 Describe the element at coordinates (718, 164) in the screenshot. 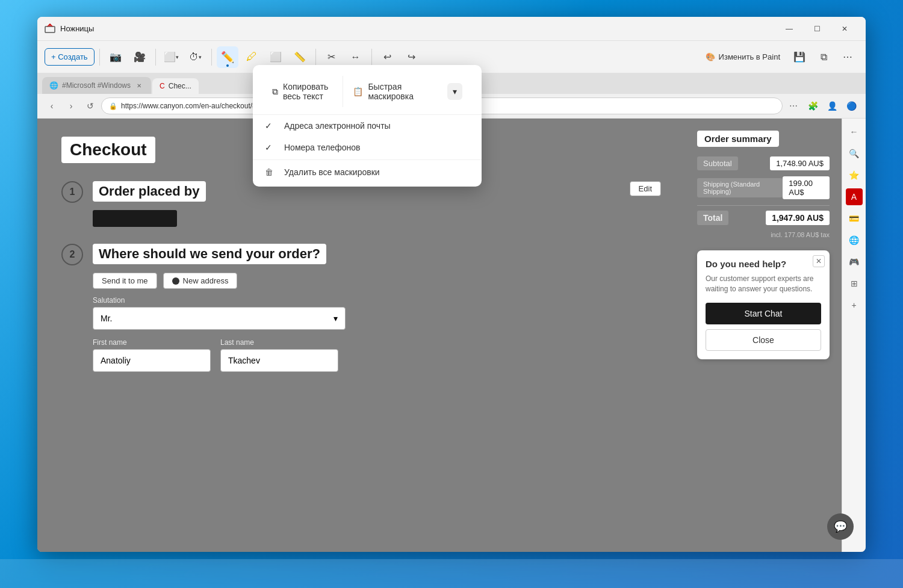

I see `subtotal-label: Subtotal` at that location.